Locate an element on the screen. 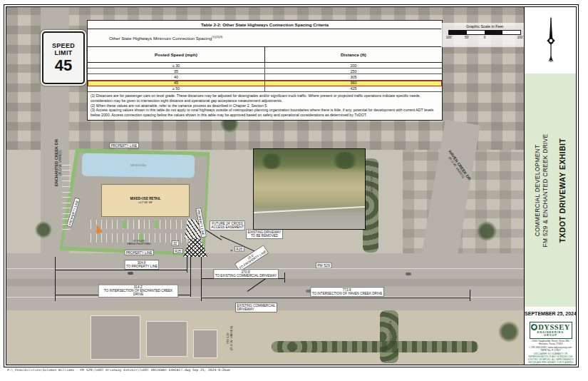 This screenshot has height=381, width=588. firm-logo: DYSSEY ENGINEERING GROUP is located at coordinates (551, 330).